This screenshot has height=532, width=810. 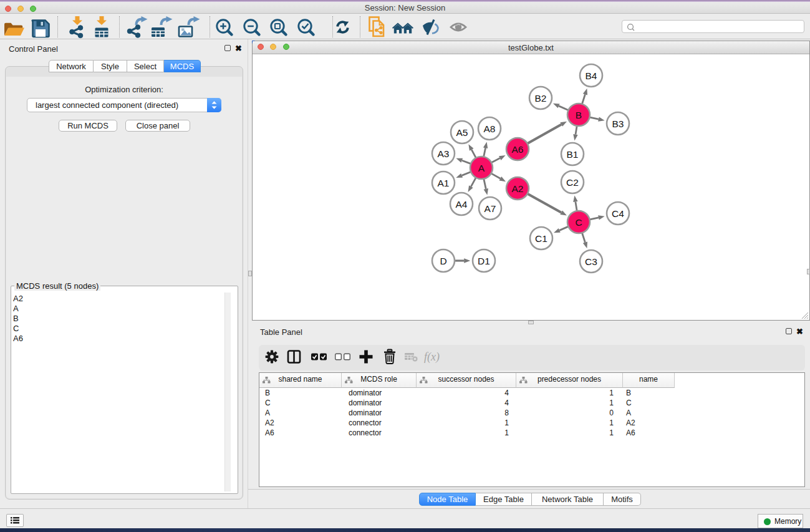 I want to click on svg-text: B4, so click(x=591, y=76).